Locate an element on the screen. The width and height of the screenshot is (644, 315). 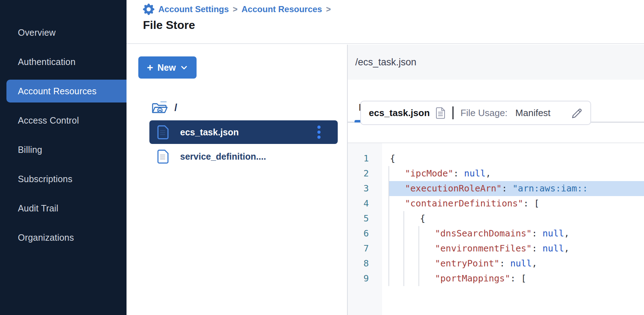
sidebar-item-overview: Overview is located at coordinates (63, 32).